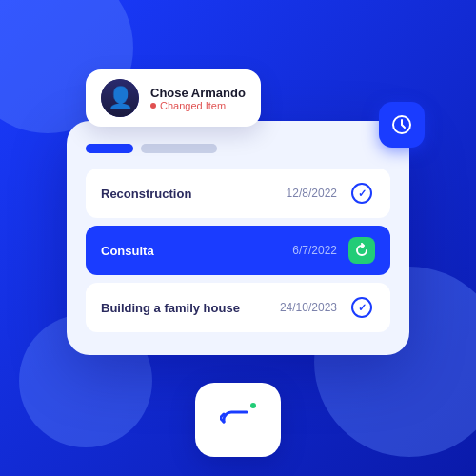 The height and width of the screenshot is (476, 476). What do you see at coordinates (314, 250) in the screenshot?
I see `row-date-active: 6/7/2022` at bounding box center [314, 250].